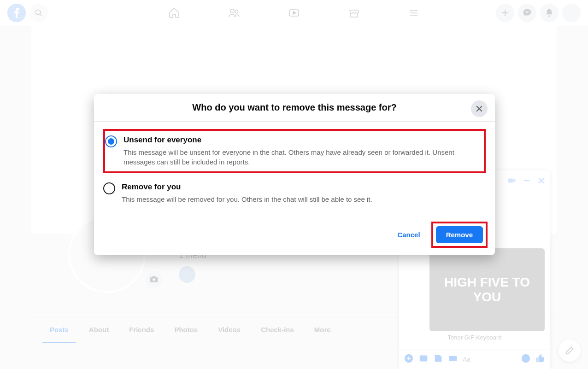  I want to click on radio-remove-for-you, so click(109, 188).